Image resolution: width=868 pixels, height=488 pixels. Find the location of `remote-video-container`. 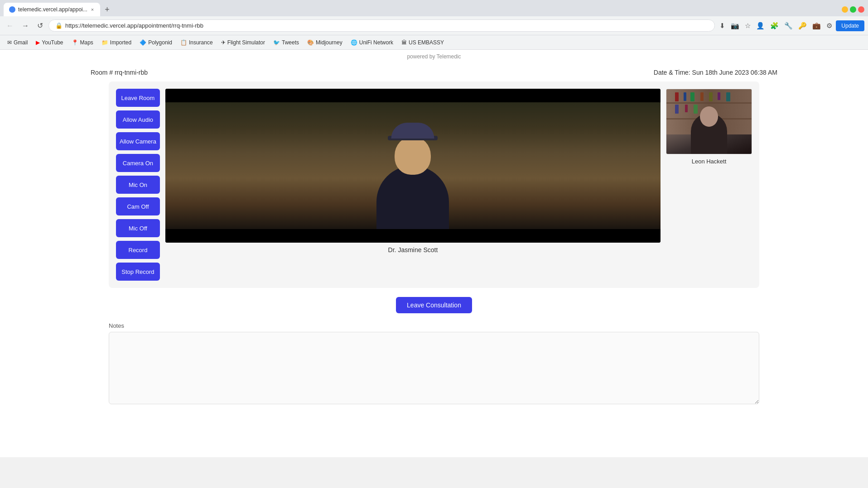

remote-video-container is located at coordinates (709, 121).